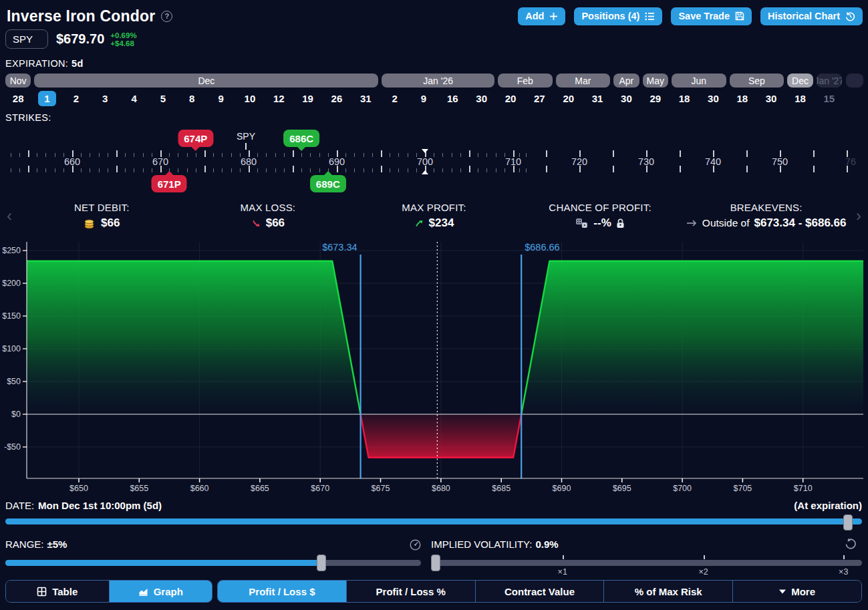 Image resolution: width=868 pixels, height=610 pixels. I want to click on stat-label: NET DEBIT:, so click(102, 207).